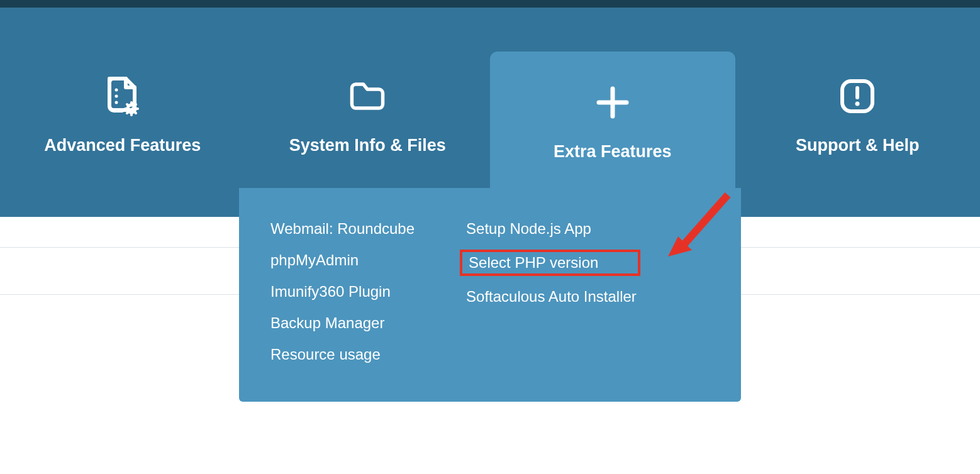  I want to click on nav-tab-support-help: Support & Help, so click(858, 112).